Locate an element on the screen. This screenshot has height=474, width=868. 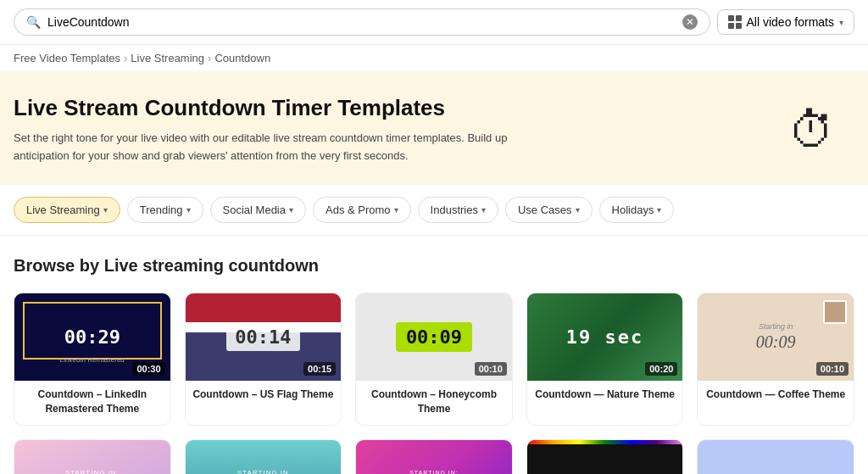
format-label: All video formats is located at coordinates (790, 22).